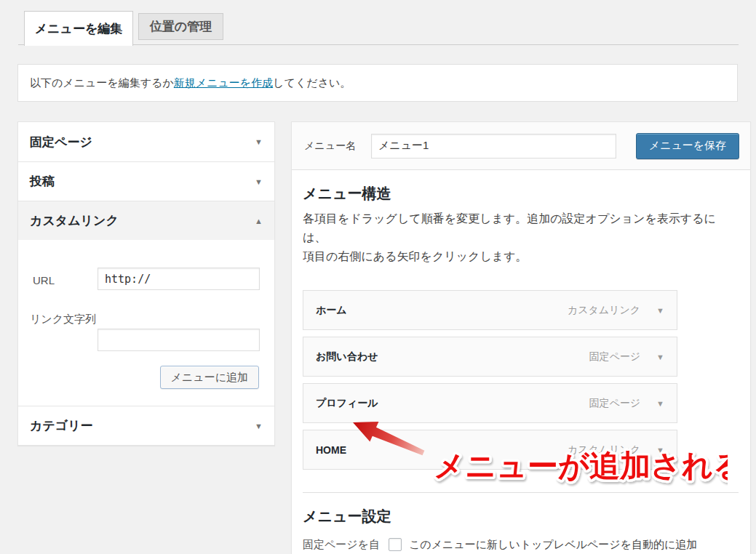 Image resolution: width=756 pixels, height=554 pixels. Describe the element at coordinates (79, 28) in the screenshot. I see `tab-edit-menus: メニューを編集` at that location.